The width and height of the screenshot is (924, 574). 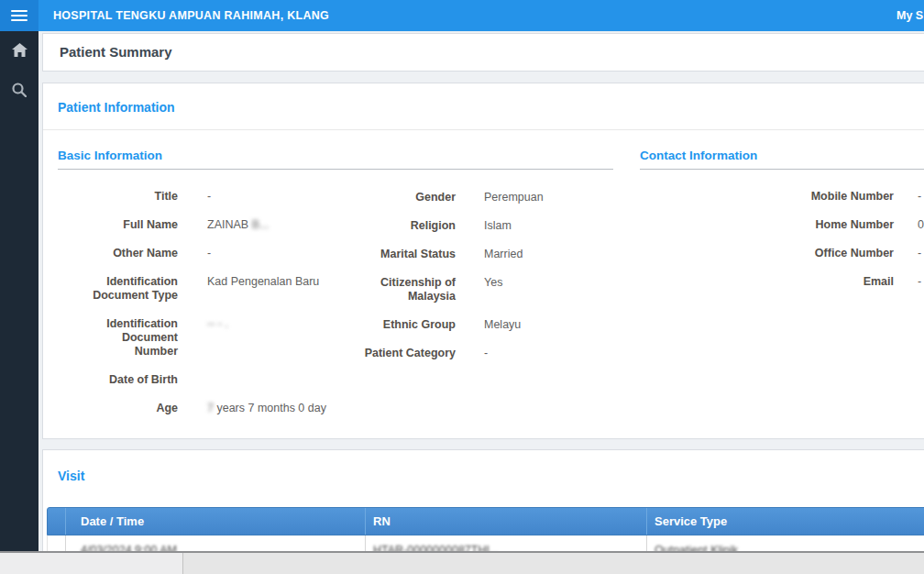 I want to click on field-value: -- - ., so click(x=204, y=337).